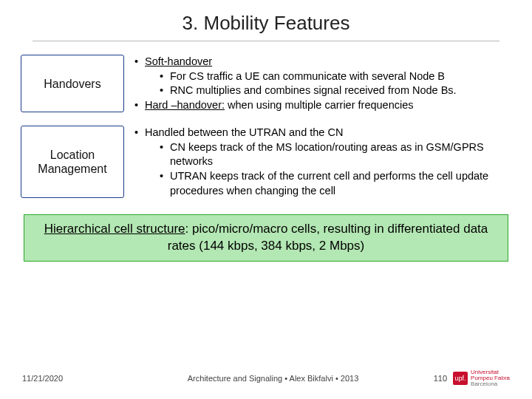 The height and width of the screenshot is (399, 532). What do you see at coordinates (115, 229) in the screenshot?
I see `green-underlined: Hierarchical cell structure` at bounding box center [115, 229].